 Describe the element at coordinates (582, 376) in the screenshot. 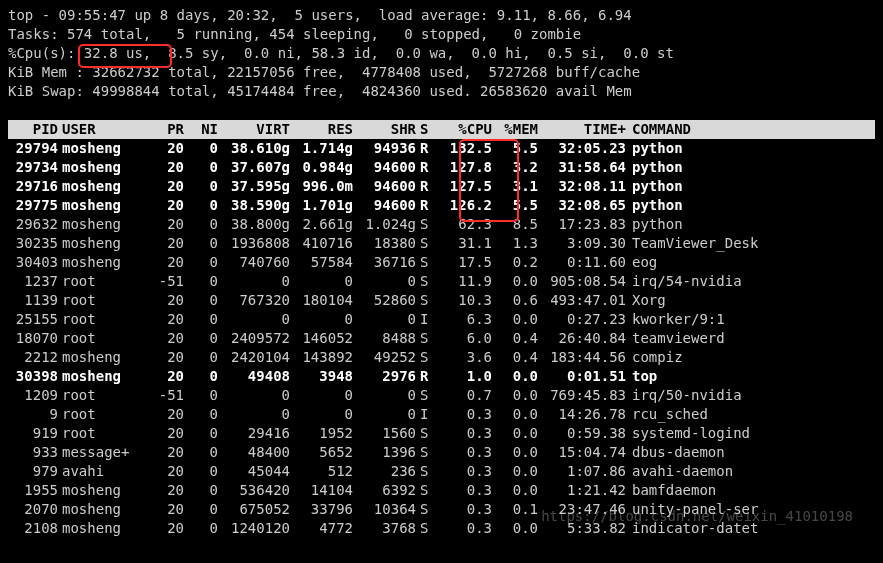

I see `cell-time: 0:01.51` at that location.